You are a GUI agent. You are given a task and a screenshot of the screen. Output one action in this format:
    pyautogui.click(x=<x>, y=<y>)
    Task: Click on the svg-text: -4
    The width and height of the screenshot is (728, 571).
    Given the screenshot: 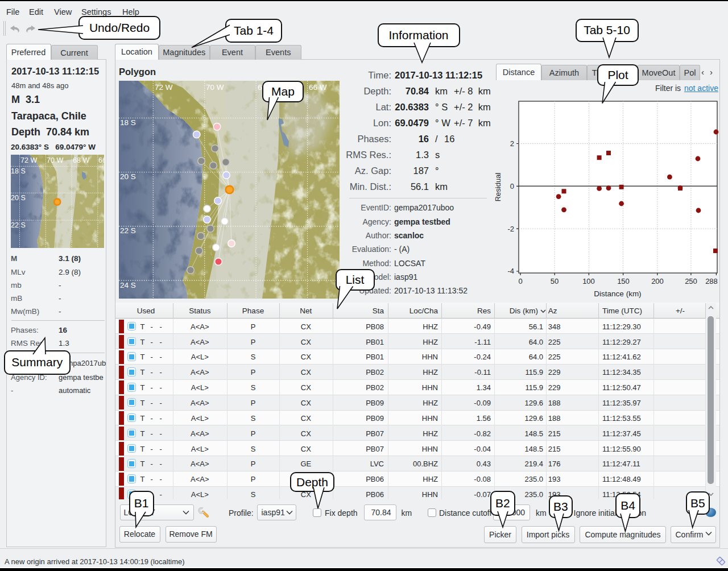 What is the action you would take?
    pyautogui.click(x=511, y=271)
    